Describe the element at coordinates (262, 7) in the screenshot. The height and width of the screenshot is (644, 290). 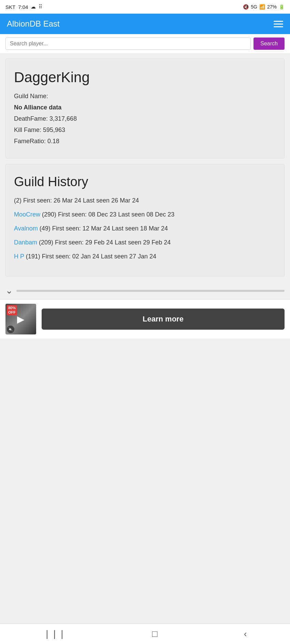
I see `signal-icon: 📶` at that location.